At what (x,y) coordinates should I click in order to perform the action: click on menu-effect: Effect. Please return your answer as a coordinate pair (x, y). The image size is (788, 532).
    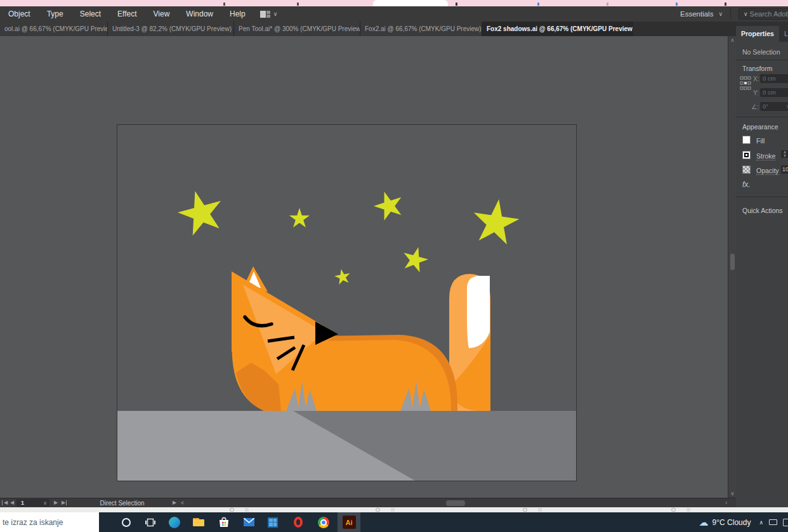
    Looking at the image, I should click on (127, 14).